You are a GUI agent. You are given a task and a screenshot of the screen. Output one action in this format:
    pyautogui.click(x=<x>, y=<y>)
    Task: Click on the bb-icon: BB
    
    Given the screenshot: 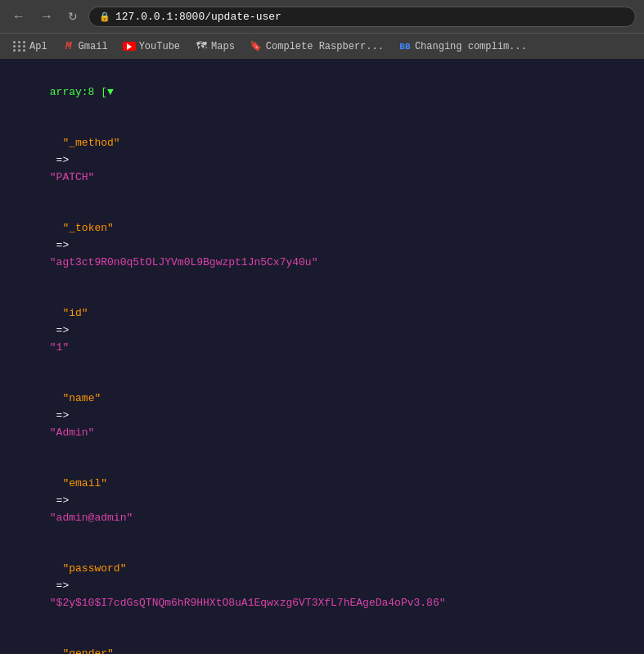 What is the action you would take?
    pyautogui.click(x=405, y=47)
    